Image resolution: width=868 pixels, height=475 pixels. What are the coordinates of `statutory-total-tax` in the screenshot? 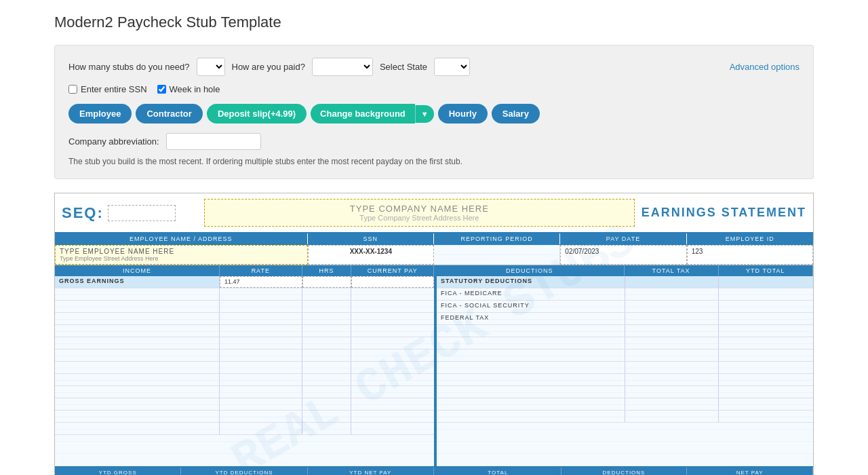 It's located at (673, 282).